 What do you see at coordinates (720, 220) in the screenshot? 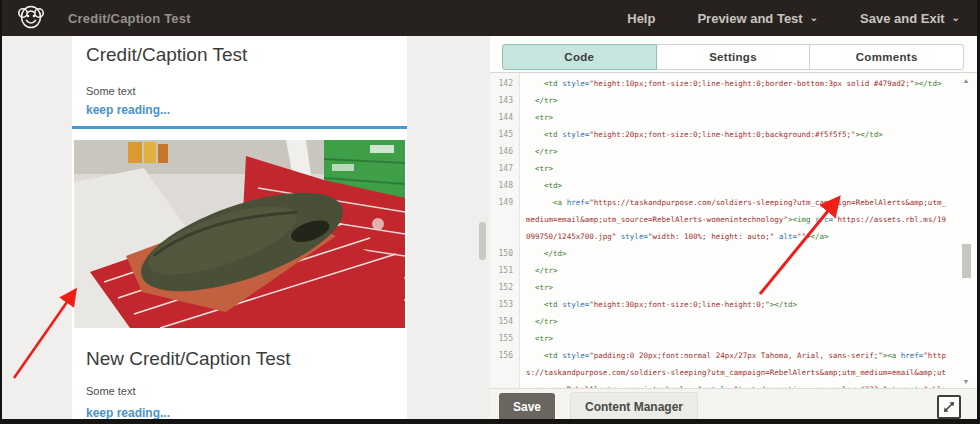
I see `code-line: 149 <a href="https://taskandpurpose.com/…` at bounding box center [720, 220].